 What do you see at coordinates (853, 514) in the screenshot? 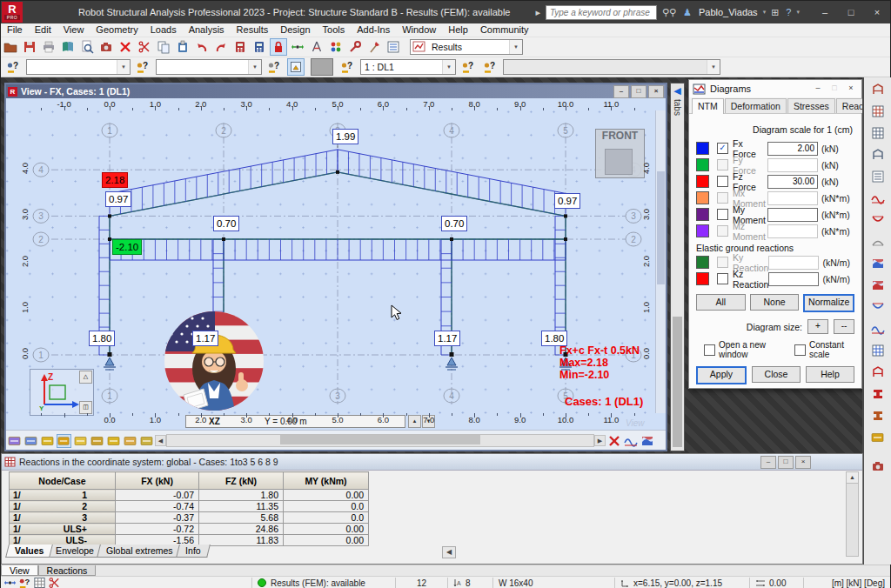
I see `table-vertical-scrollbar: ▲` at bounding box center [853, 514].